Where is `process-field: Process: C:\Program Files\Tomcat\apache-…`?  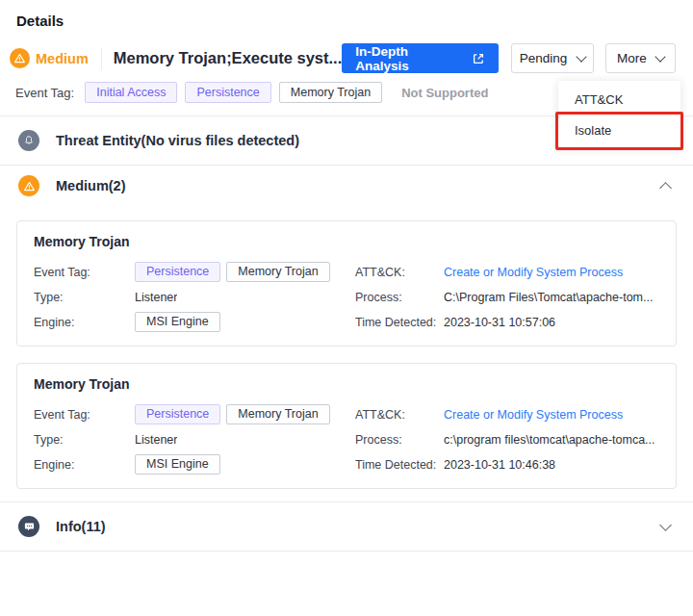 process-field: Process: C:\Program Files\Tomcat\apache-… is located at coordinates (507, 296).